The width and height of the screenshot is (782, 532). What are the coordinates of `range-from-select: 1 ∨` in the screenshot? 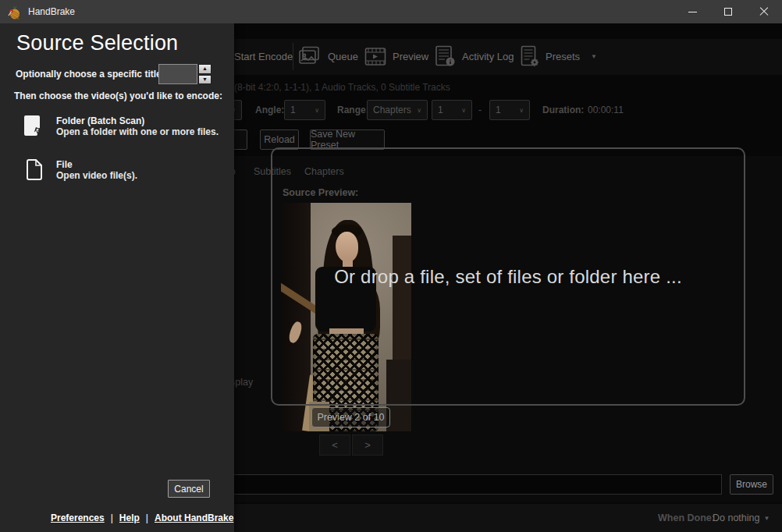 It's located at (452, 110).